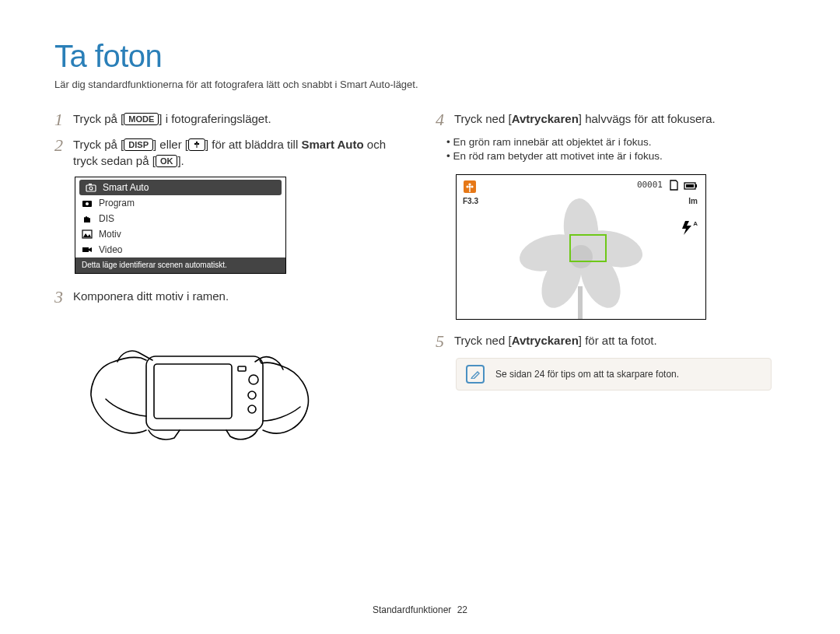  Describe the element at coordinates (581, 247) in the screenshot. I see `camera-preview: F3.3 00001 Im A` at that location.